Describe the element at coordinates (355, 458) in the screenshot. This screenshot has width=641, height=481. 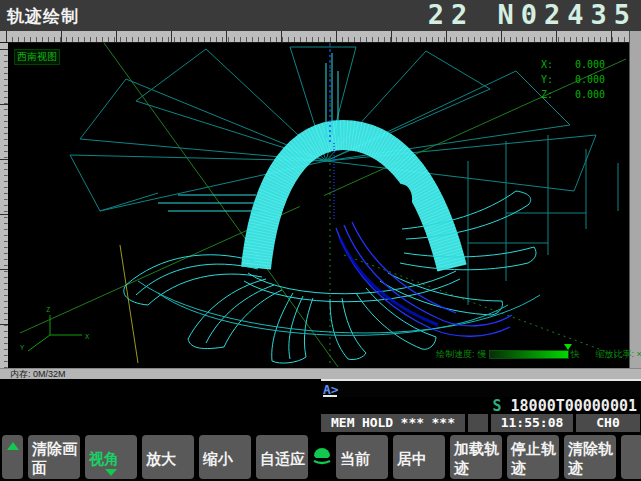
I see `softkey-label: 当前` at that location.